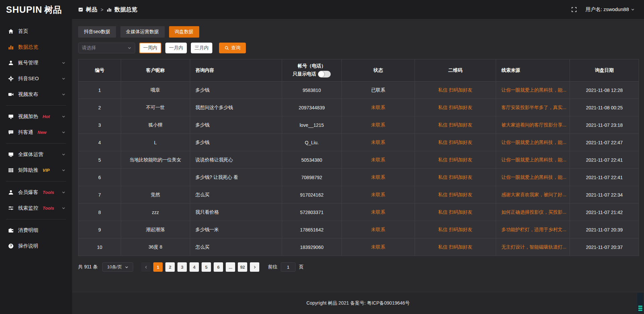 The image size is (644, 314). Describe the element at coordinates (533, 247) in the screenshot. I see `cell-source-link: 无主灯设计，智能磁吸轨道灯...` at that location.